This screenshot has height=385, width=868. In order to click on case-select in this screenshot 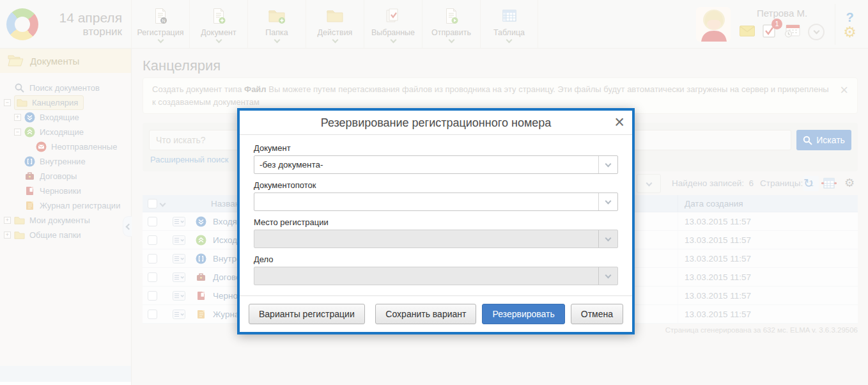, I will do `click(436, 276)`.